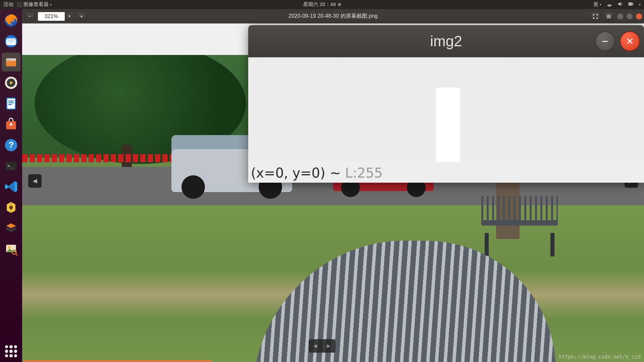 The image size is (644, 362). What do you see at coordinates (322, 346) in the screenshot?
I see `bottom-nav-overlay: ◄ ►` at bounding box center [322, 346].